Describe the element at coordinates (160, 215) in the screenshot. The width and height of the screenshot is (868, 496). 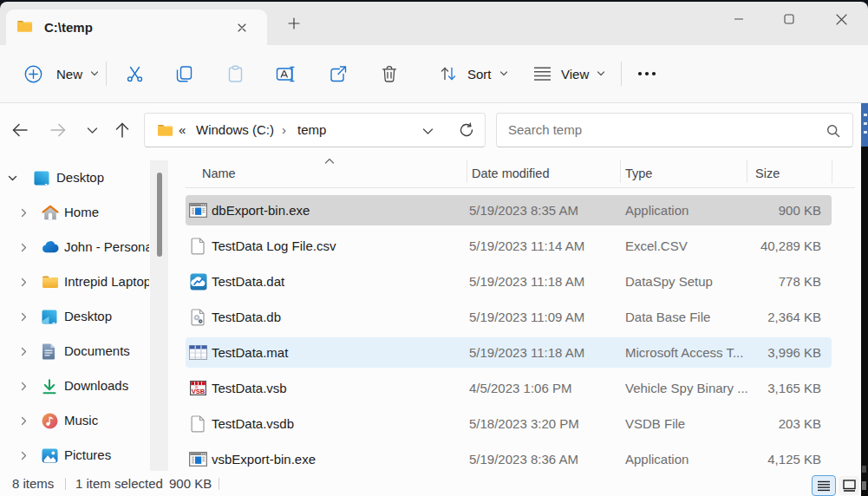
I see `sidebar-scrollbar-thumb` at that location.